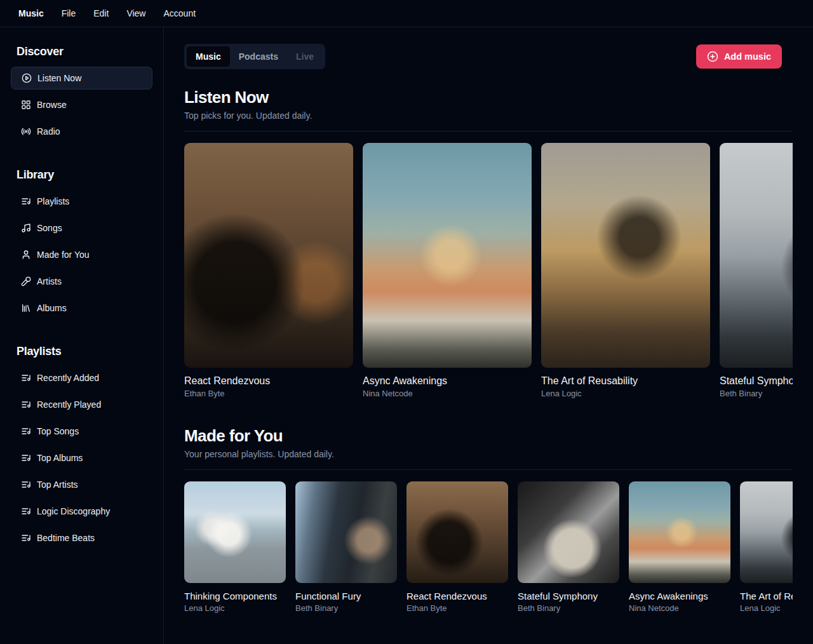 The width and height of the screenshot is (813, 644). I want to click on sidebar-item-top-artists: Top Artists, so click(81, 485).